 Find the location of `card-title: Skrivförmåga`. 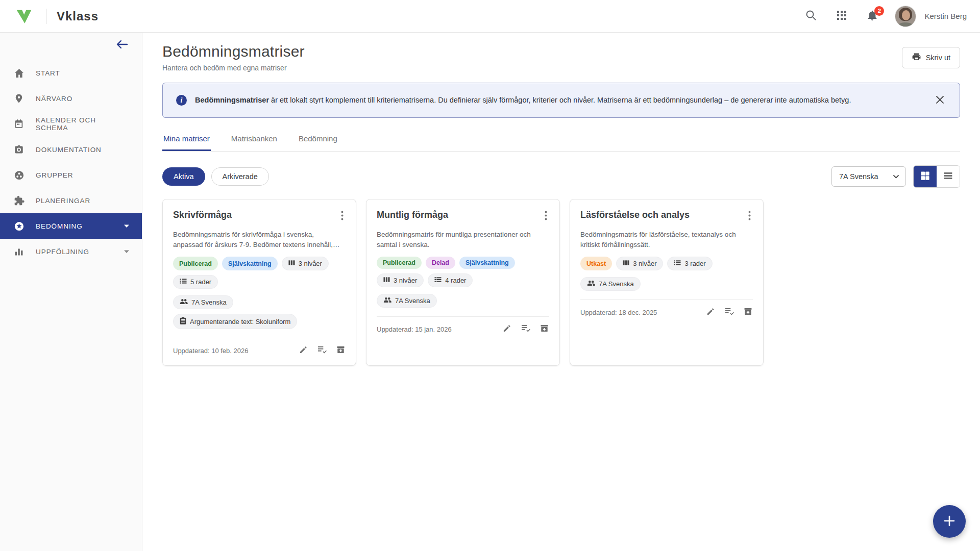

card-title: Skrivförmåga is located at coordinates (202, 215).